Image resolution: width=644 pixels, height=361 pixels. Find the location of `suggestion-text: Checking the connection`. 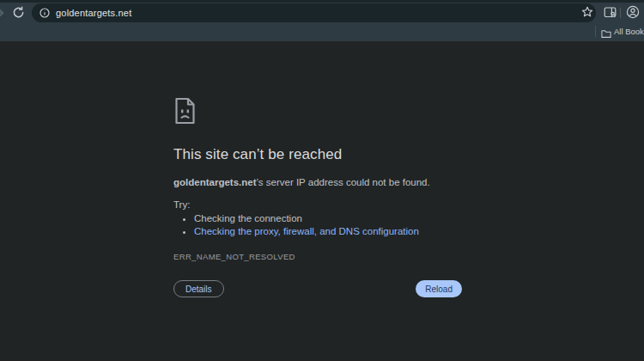

suggestion-text: Checking the connection is located at coordinates (248, 218).